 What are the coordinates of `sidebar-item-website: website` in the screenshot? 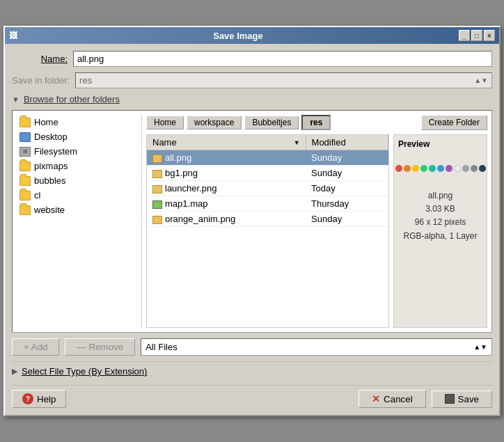 It's located at (77, 210).